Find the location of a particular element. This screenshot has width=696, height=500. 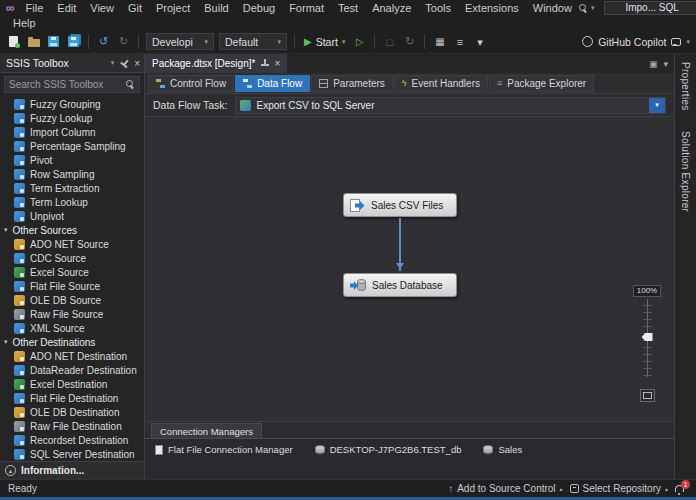

connection-sales: Sales is located at coordinates (502, 450).